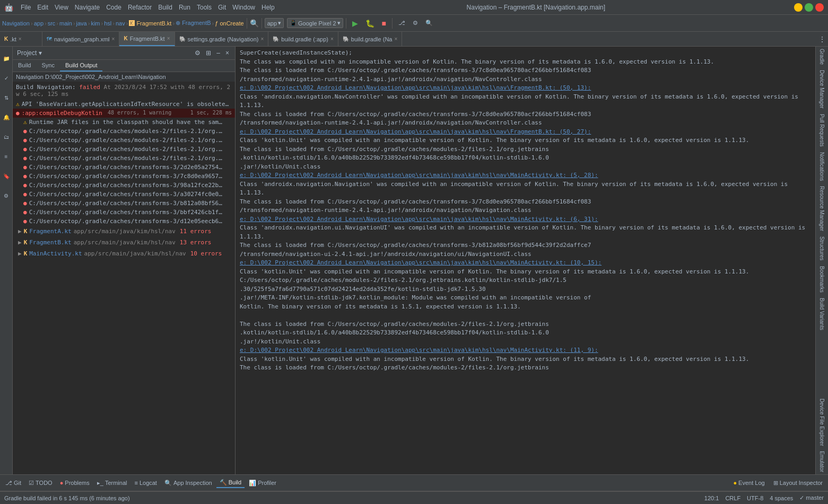 Image resolution: width=828 pixels, height=504 pixels. What do you see at coordinates (20, 39) in the screenshot?
I see `tab-kt-close: ×` at bounding box center [20, 39].